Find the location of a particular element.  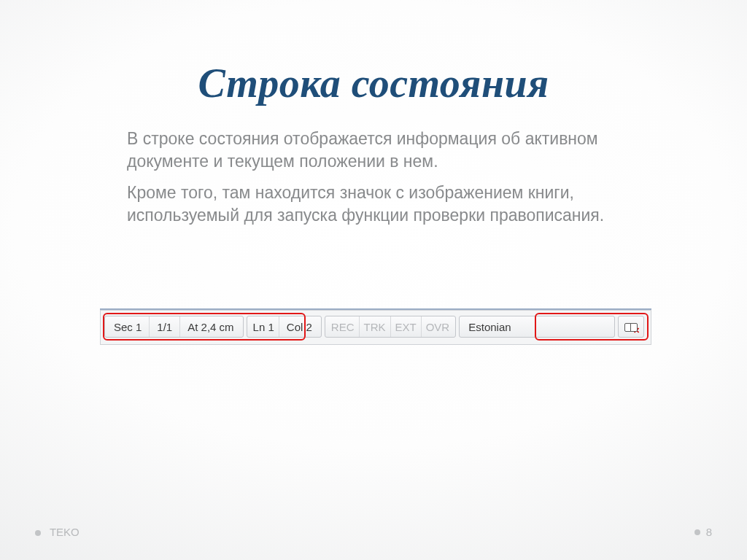

status-at-value: 2,4 cm is located at coordinates (217, 327).